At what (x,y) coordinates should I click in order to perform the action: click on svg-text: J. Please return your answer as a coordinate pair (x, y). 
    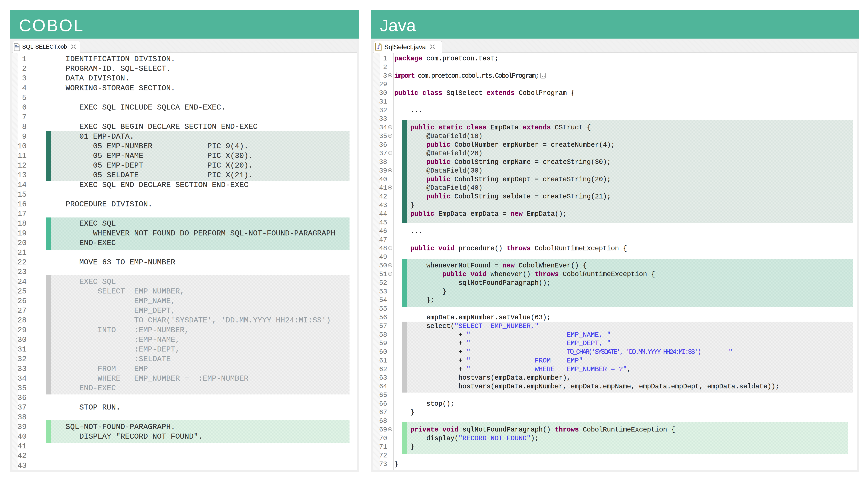
    Looking at the image, I should click on (379, 47).